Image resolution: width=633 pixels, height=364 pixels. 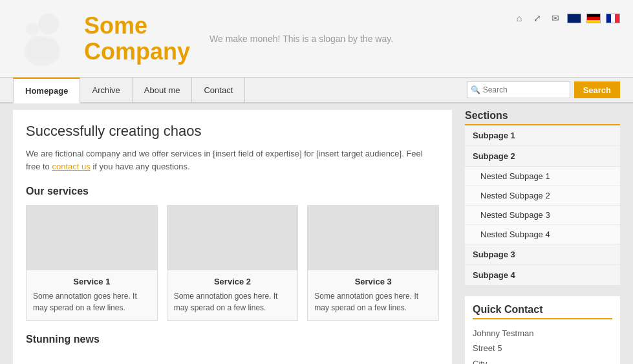 I want to click on contact-street: Street 5, so click(x=542, y=348).